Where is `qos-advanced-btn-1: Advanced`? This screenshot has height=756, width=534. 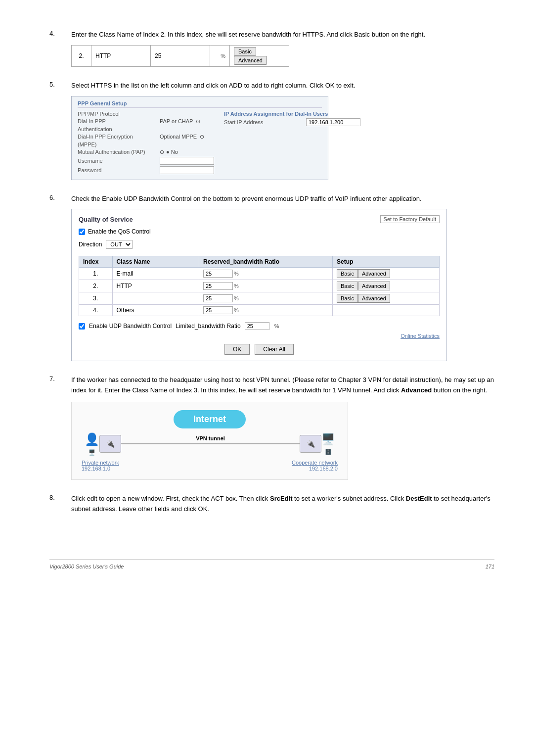 qos-advanced-btn-1: Advanced is located at coordinates (374, 286).